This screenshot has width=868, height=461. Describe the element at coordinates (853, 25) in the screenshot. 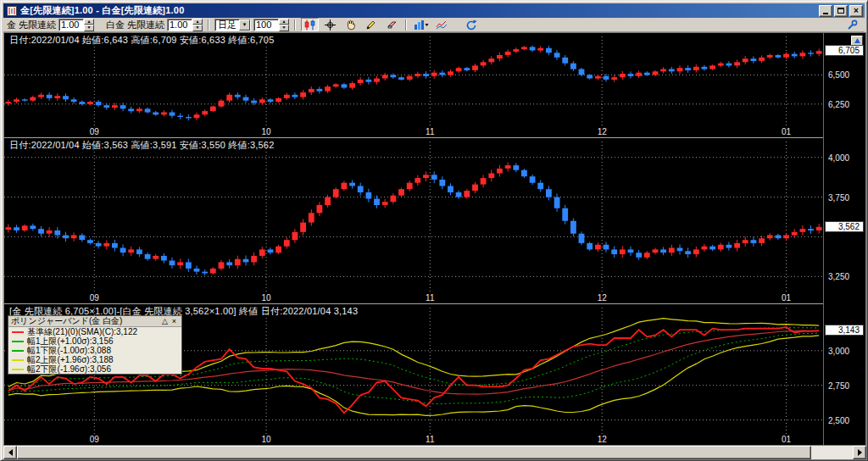

I see `settings-button` at that location.